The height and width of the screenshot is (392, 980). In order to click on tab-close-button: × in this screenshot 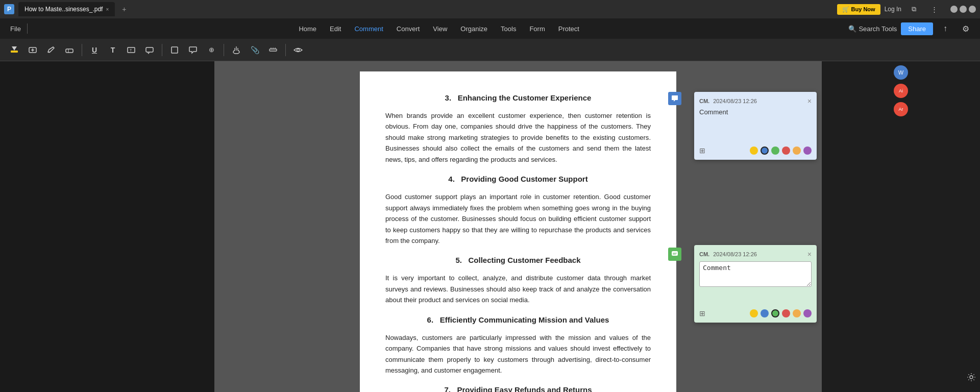, I will do `click(107, 9)`.